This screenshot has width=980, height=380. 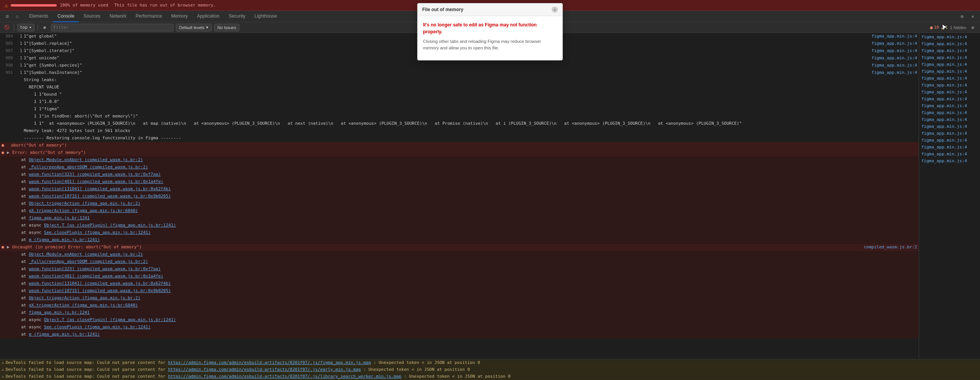 I want to click on tab-elements: Elements, so click(x=39, y=16).